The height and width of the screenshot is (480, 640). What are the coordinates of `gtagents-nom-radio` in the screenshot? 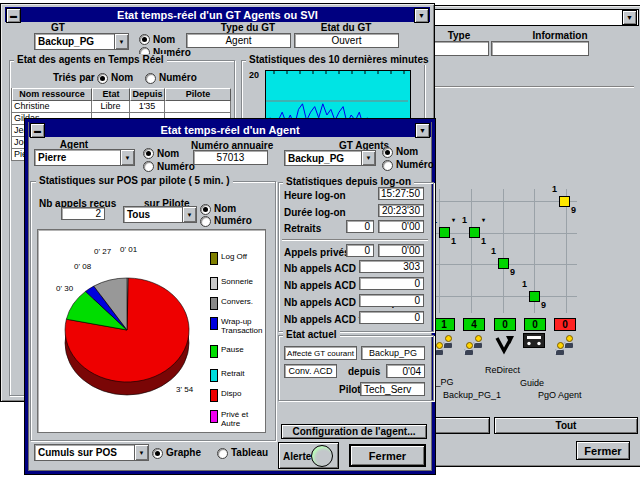 It's located at (388, 152).